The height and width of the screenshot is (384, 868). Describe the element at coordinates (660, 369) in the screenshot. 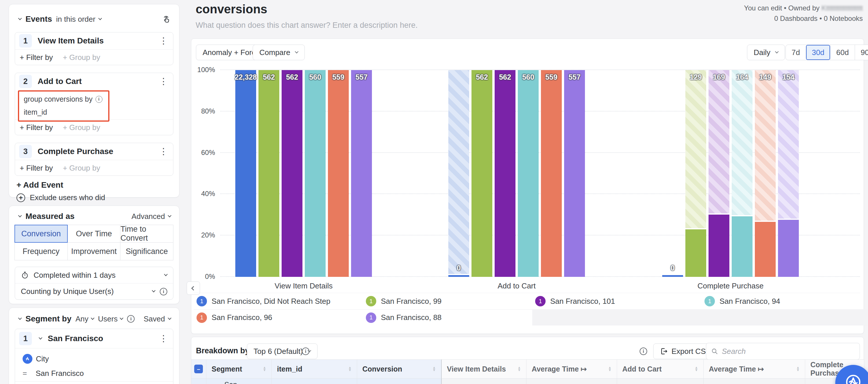

I see `column-header-6: Add to Cart▲▼` at that location.